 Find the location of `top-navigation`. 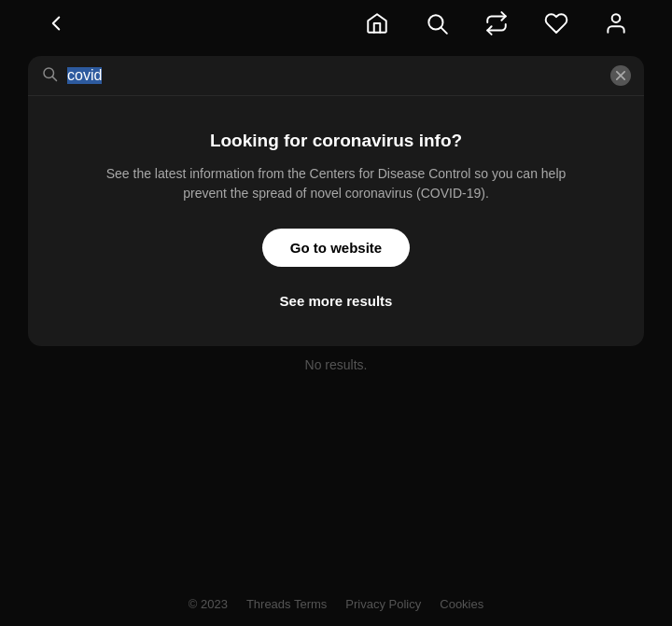

top-navigation is located at coordinates (336, 23).